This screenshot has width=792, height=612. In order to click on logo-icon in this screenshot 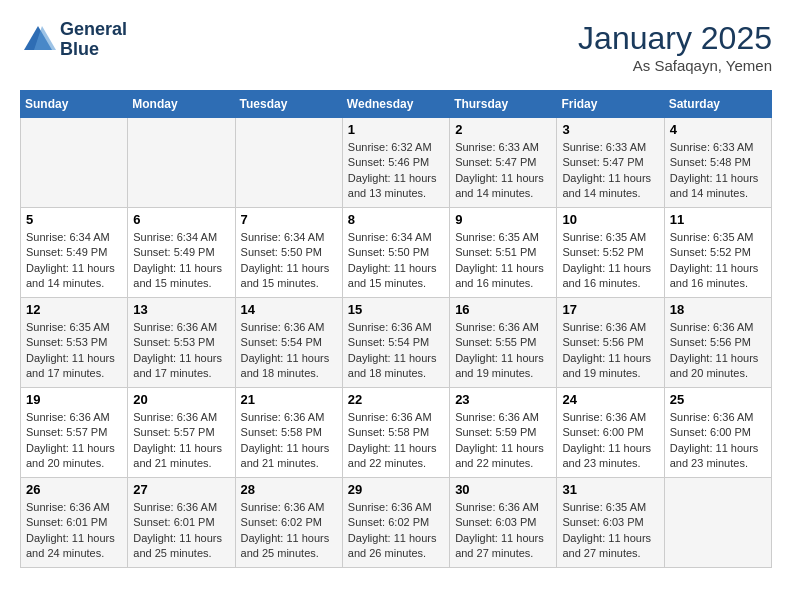, I will do `click(38, 40)`.